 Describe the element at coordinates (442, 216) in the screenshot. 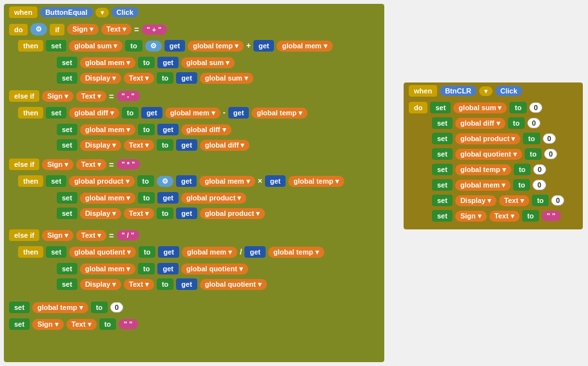

I see `set-kw-s8: set` at that location.